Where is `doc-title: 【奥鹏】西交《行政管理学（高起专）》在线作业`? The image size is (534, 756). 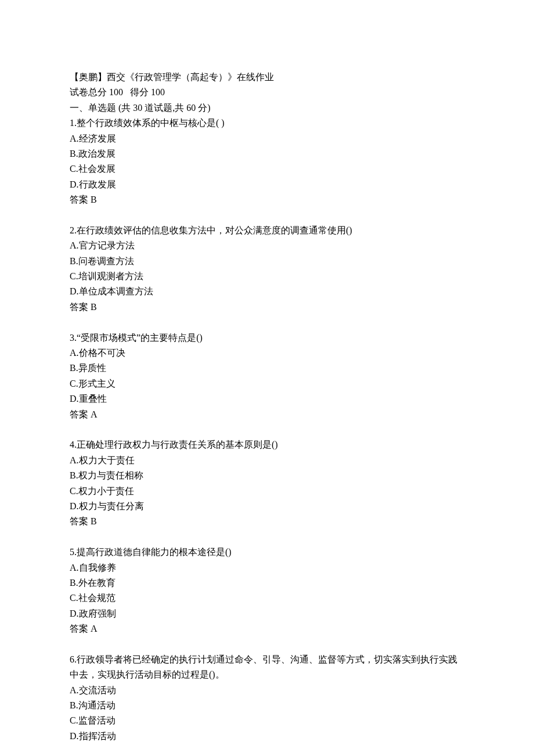 doc-title: 【奥鹏】西交《行政管理学（高起专）》在线作业 is located at coordinates (267, 77).